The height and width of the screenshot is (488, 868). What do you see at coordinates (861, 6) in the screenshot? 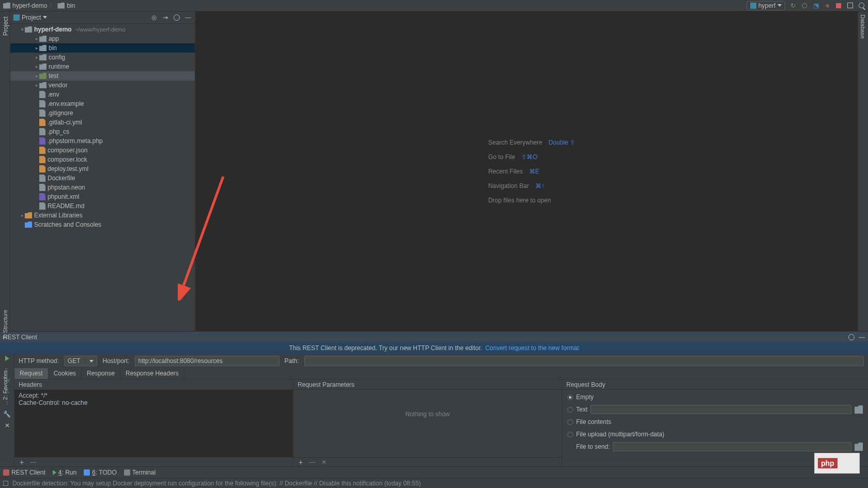
I see `search-icon` at bounding box center [861, 6].